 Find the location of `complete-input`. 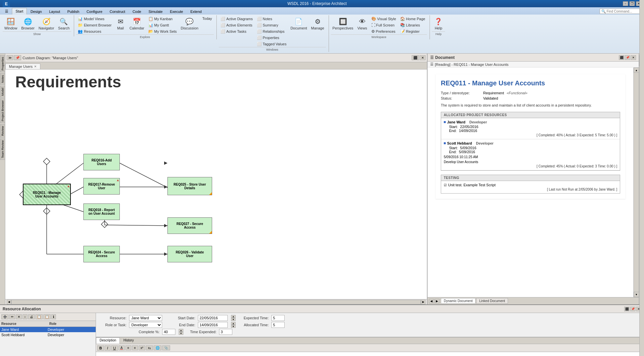

complete-input is located at coordinates (169, 332).